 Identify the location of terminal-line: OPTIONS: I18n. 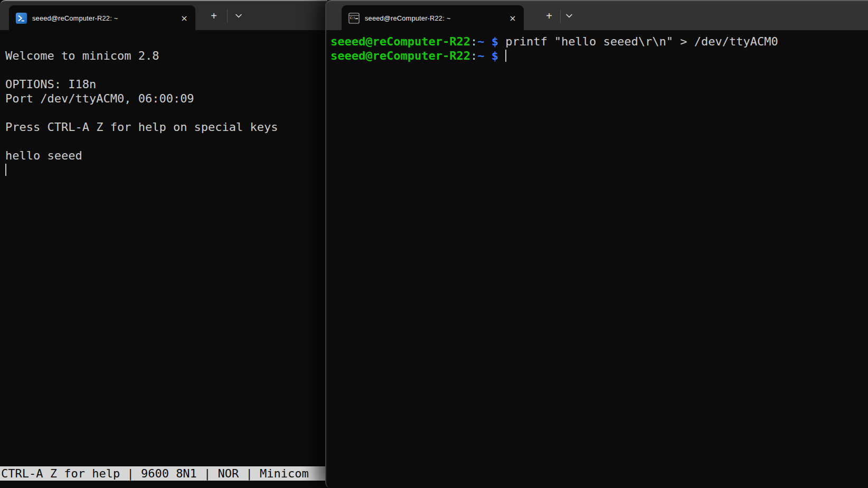
(166, 85).